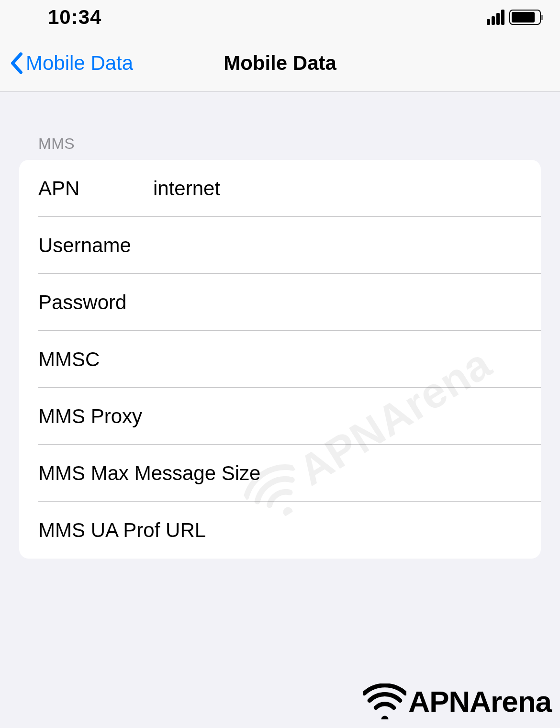 Image resolution: width=560 pixels, height=728 pixels. I want to click on battery-icon, so click(525, 17).